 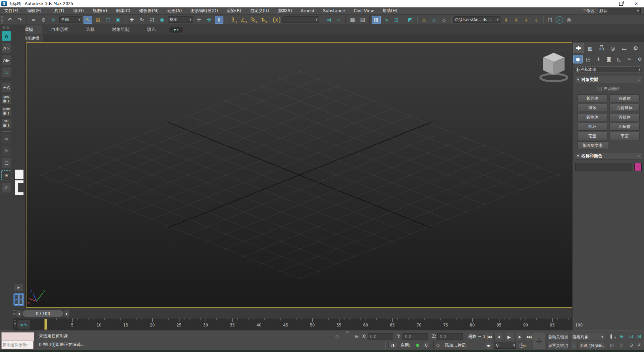 What do you see at coordinates (592, 136) in the screenshot?
I see `primitive-button-茶壶: 茶壶` at bounding box center [592, 136].